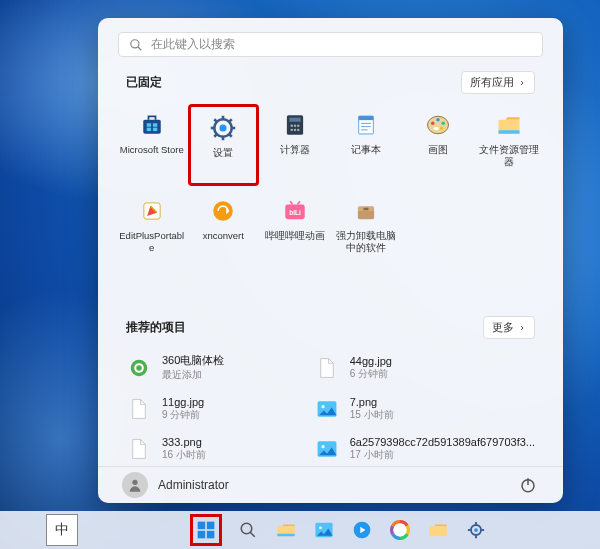 The height and width of the screenshot is (549, 600). What do you see at coordinates (327, 409) in the screenshot?
I see `image-icon` at bounding box center [327, 409].